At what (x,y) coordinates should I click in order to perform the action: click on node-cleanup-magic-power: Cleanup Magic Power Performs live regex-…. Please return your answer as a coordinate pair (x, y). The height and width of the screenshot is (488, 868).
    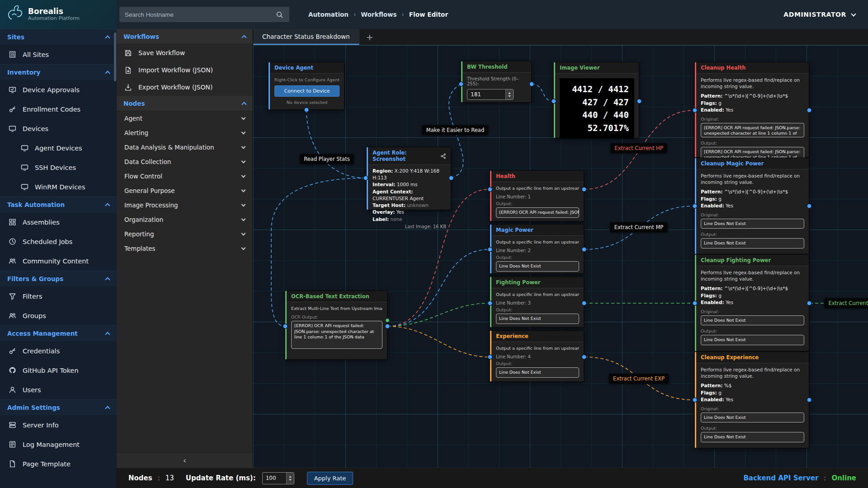
    Looking at the image, I should click on (752, 206).